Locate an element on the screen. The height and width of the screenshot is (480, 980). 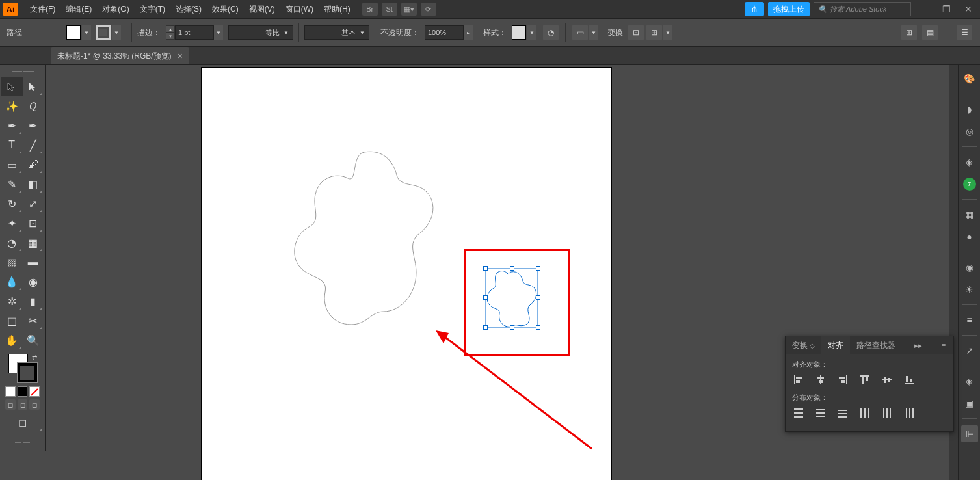
graphic-styles-panel-icon: ◎ is located at coordinates (970, 131).